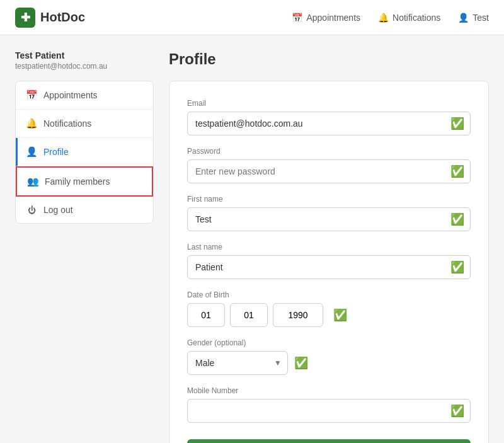  What do you see at coordinates (58, 210) in the screenshot?
I see `sidebar-item-label: Log out` at bounding box center [58, 210].